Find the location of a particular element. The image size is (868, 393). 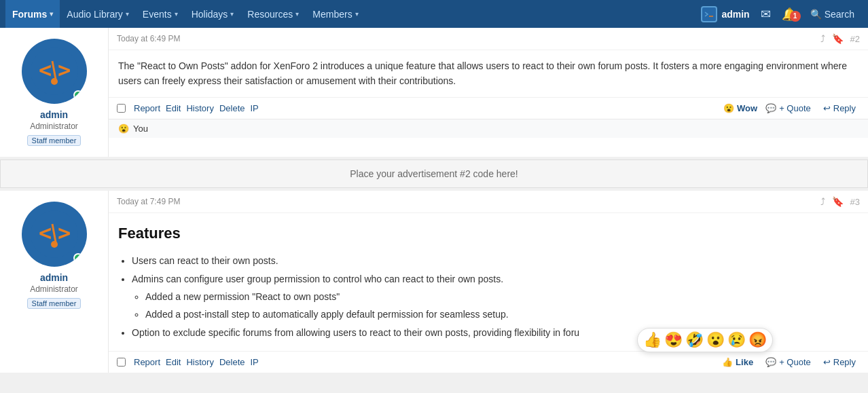

delete-link-1: Delete is located at coordinates (232, 109).